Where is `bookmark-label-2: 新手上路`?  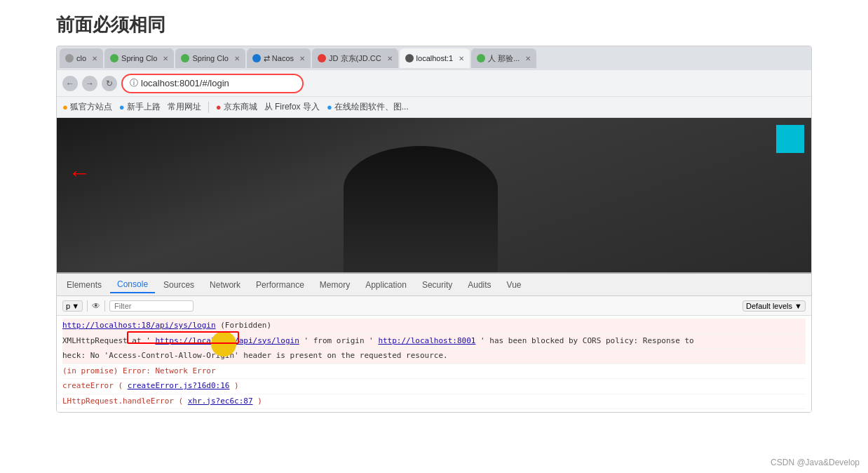 bookmark-label-2: 新手上路 is located at coordinates (144, 107).